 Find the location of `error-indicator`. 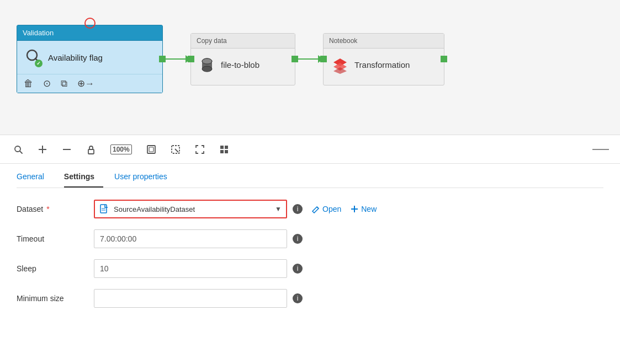

error-indicator is located at coordinates (90, 23).